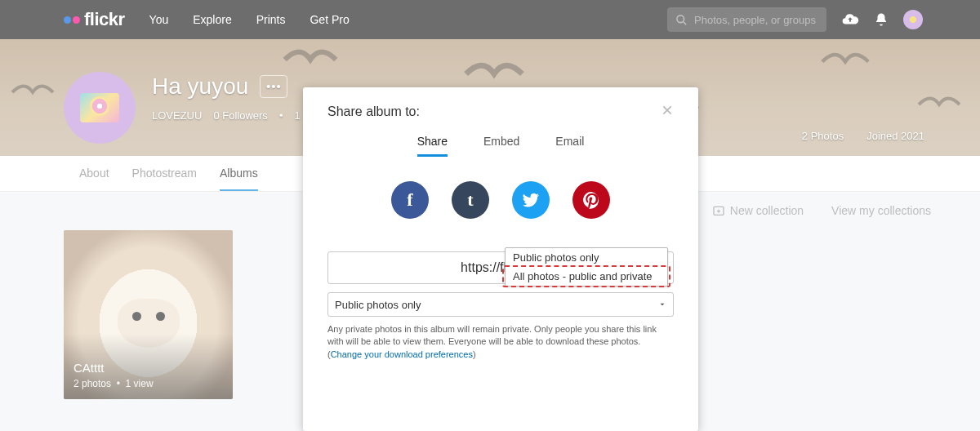  What do you see at coordinates (200, 87) in the screenshot?
I see `profile-name: Ha yuyou` at bounding box center [200, 87].